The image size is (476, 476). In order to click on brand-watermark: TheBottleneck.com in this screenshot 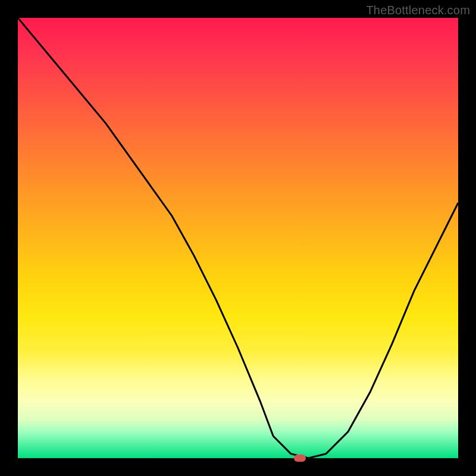, I will do `click(418, 11)`.